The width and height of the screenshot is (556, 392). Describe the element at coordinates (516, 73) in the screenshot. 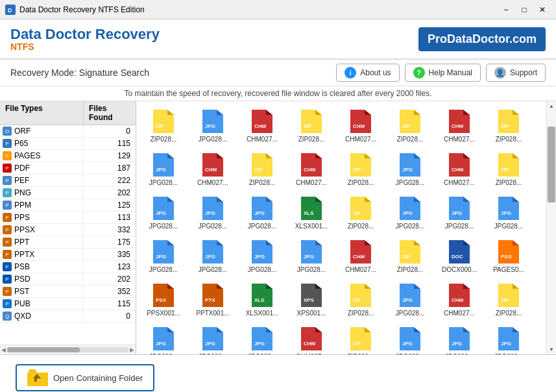

I see `support-button: 👤 Support` at that location.